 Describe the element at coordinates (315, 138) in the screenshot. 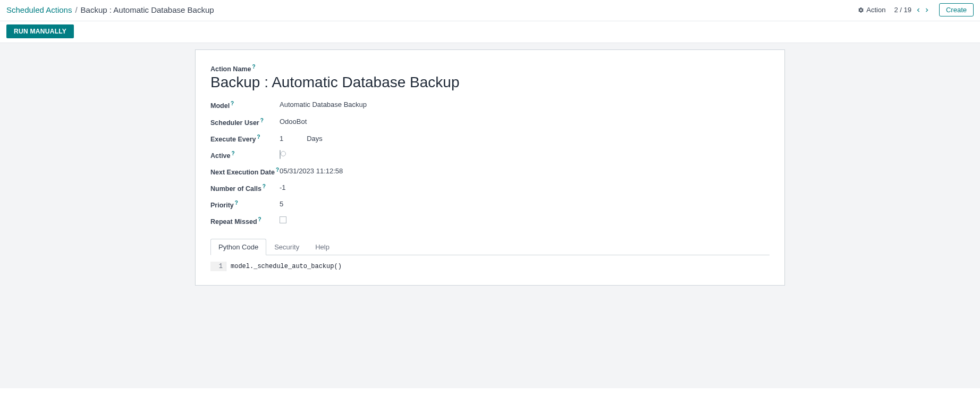

I see `execute-every-unit: Days` at that location.